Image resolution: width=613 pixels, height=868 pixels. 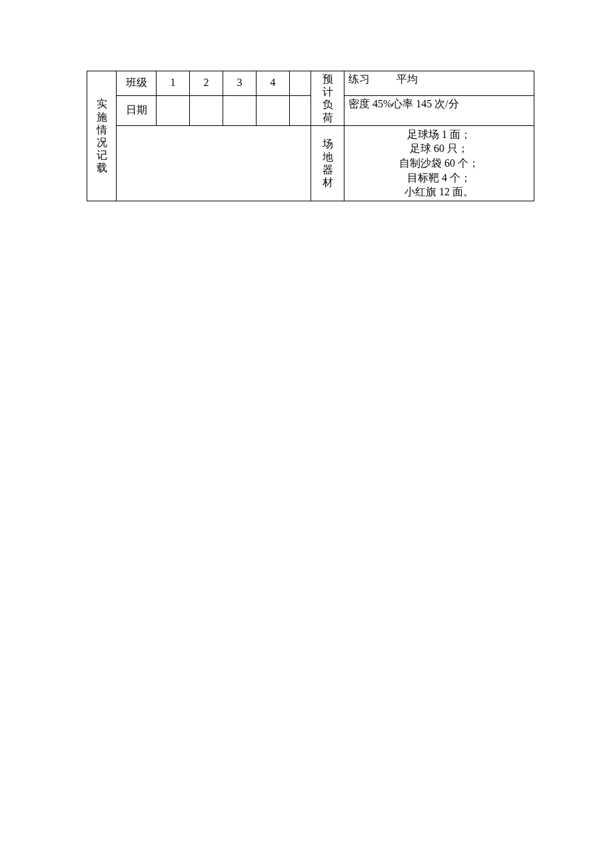 I want to click on row-header-equipment: 场地器材, so click(x=328, y=163).